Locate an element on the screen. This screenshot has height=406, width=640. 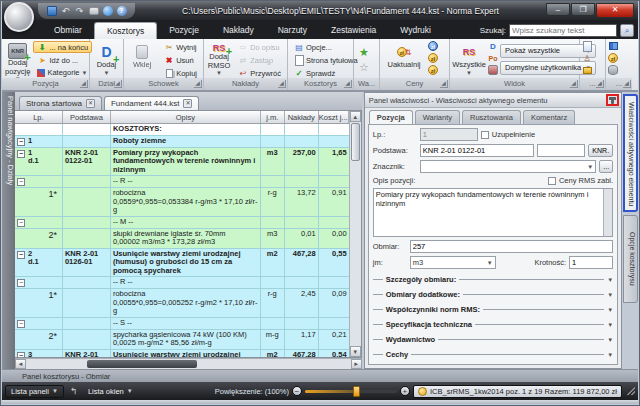
delete-button: ✖Usuń is located at coordinates (180, 60).